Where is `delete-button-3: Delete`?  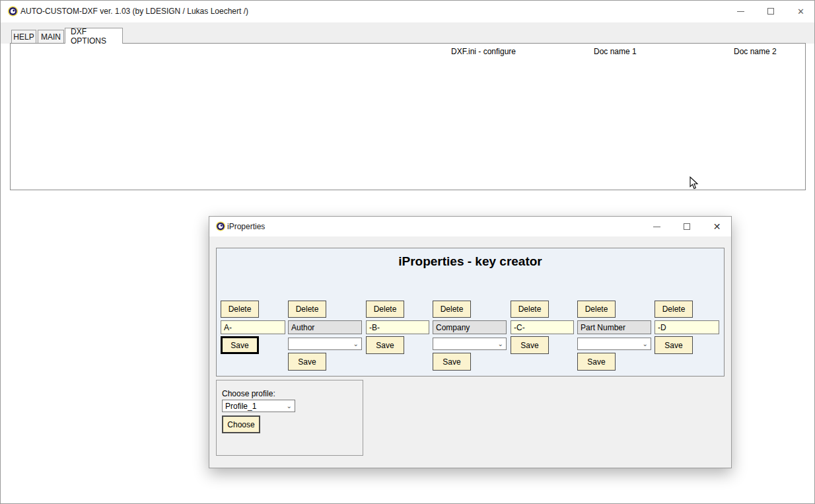
delete-button-3: Delete is located at coordinates (385, 309).